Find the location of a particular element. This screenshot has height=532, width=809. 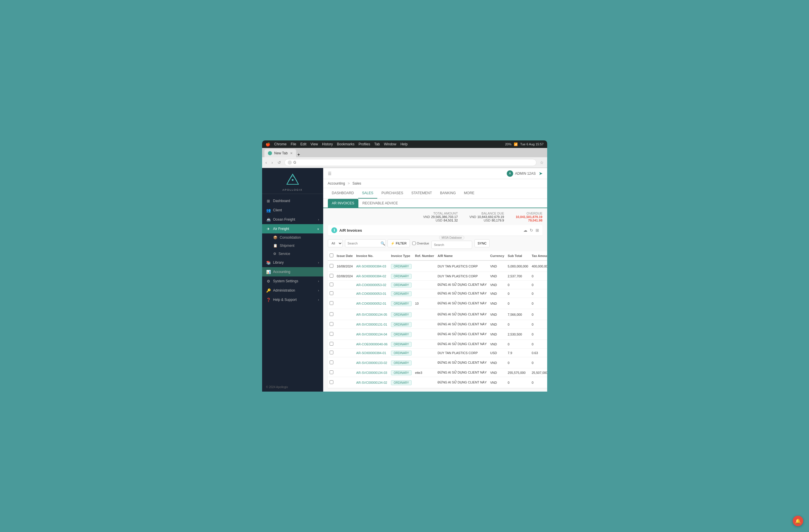

cell-invoice-no: AR-SOI00000384-02 is located at coordinates (372, 276).